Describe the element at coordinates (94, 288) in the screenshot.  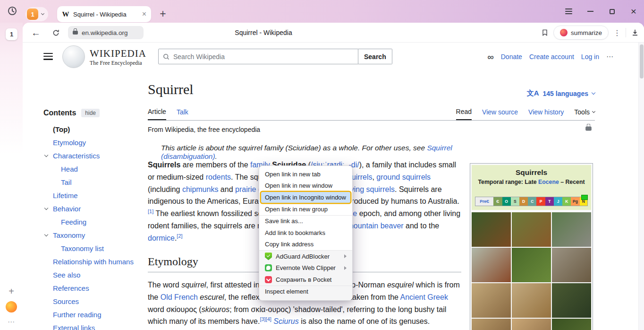
I see `toc-item: References` at that location.